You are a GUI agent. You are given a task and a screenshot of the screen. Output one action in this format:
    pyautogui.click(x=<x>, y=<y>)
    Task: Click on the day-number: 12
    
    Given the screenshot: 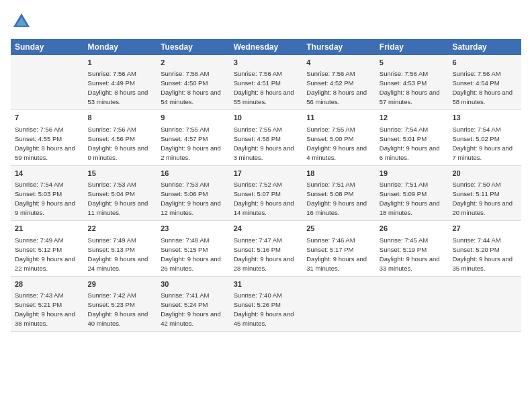 What is the action you would take?
    pyautogui.click(x=412, y=118)
    